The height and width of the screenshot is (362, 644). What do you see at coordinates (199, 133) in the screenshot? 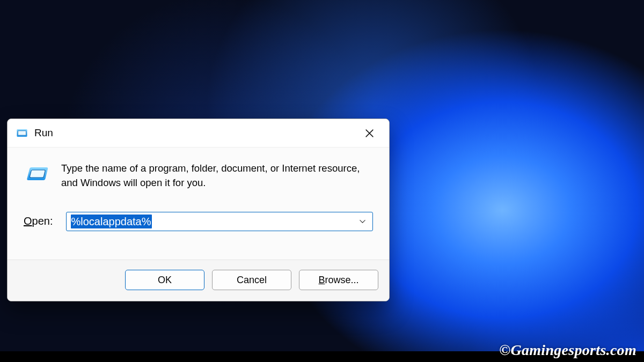
I see `titlebar: Run` at bounding box center [199, 133].